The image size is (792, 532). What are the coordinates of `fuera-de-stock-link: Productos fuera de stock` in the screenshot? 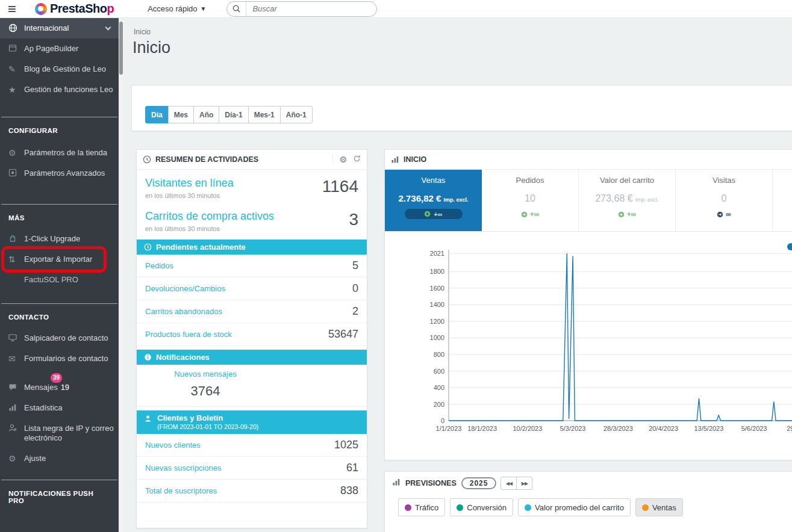 It's located at (237, 335).